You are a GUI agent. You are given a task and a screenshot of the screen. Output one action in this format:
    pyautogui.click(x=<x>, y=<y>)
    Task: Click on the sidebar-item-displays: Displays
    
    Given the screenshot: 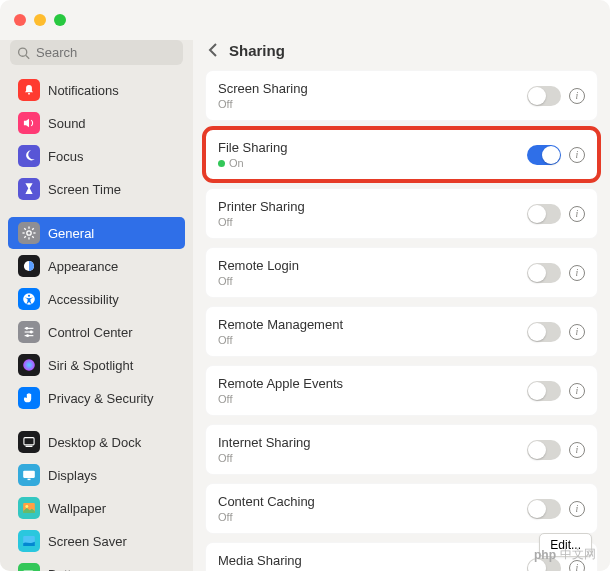 What is the action you would take?
    pyautogui.click(x=96, y=475)
    